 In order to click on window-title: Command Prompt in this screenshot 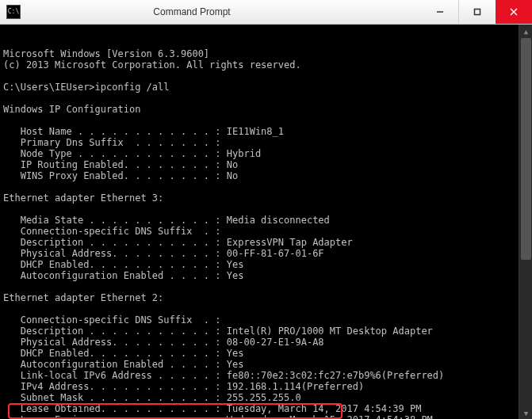, I will do `click(211, 12)`.